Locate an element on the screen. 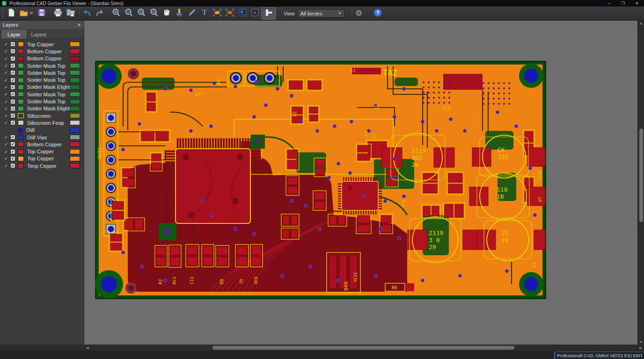  toolbar-grip is located at coordinates (3, 14).